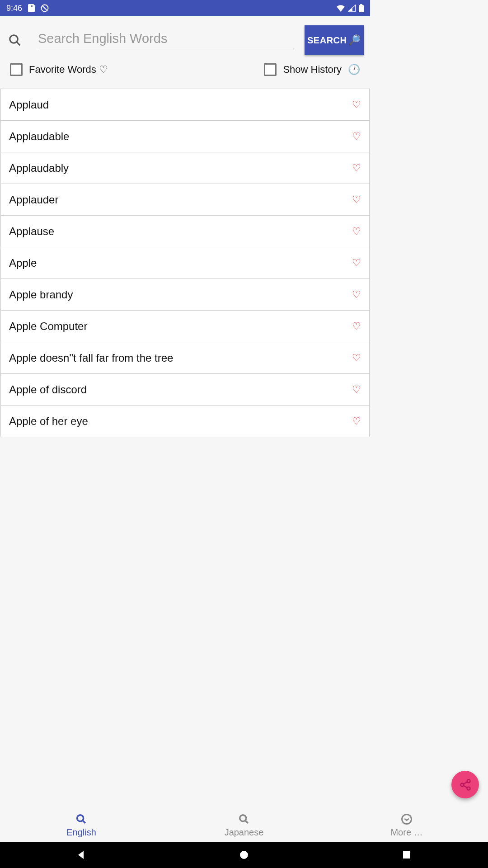 The image size is (488, 868). I want to click on favorite-label: Favorite Words ♡, so click(69, 70).